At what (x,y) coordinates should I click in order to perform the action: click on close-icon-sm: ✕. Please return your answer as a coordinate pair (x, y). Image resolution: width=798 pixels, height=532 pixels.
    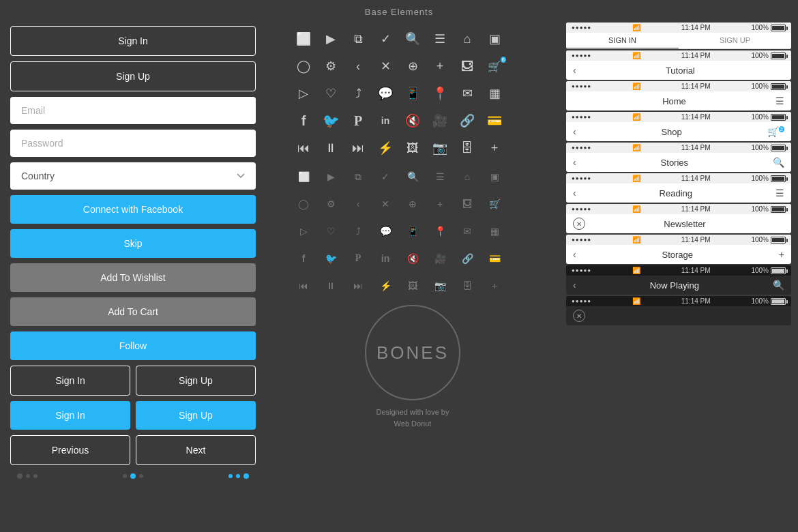
    Looking at the image, I should click on (385, 204).